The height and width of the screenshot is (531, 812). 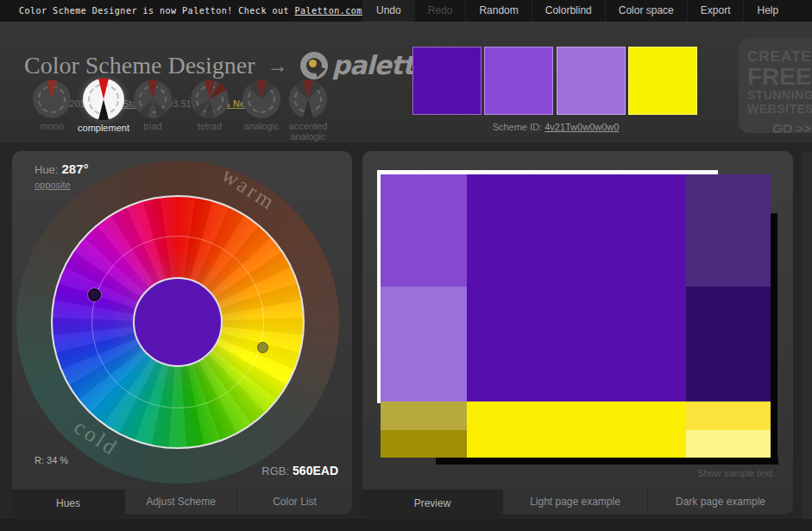 What do you see at coordinates (47, 169) in the screenshot?
I see `hue-label: Hue:` at bounding box center [47, 169].